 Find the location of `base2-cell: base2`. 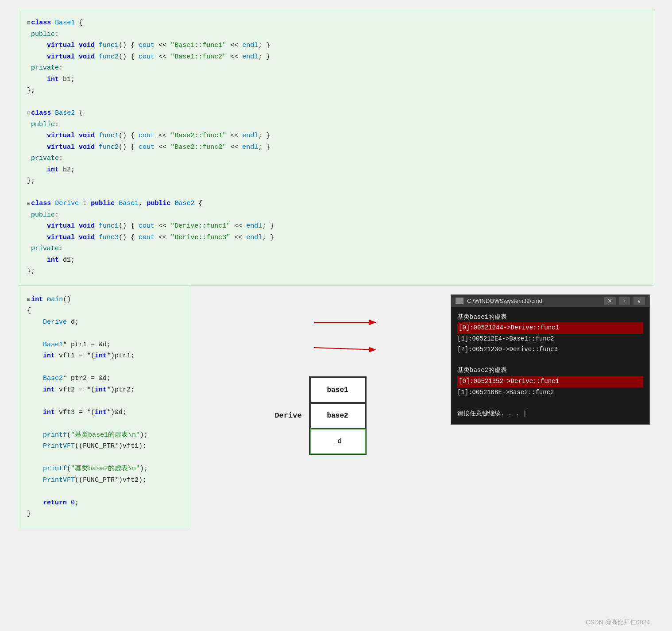

base2-cell: base2 is located at coordinates (338, 416).